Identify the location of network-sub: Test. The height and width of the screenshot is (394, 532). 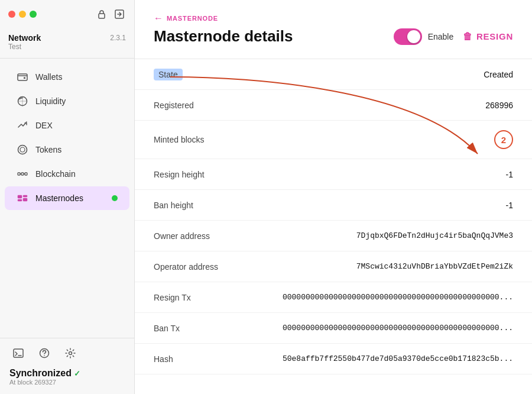
(67, 47).